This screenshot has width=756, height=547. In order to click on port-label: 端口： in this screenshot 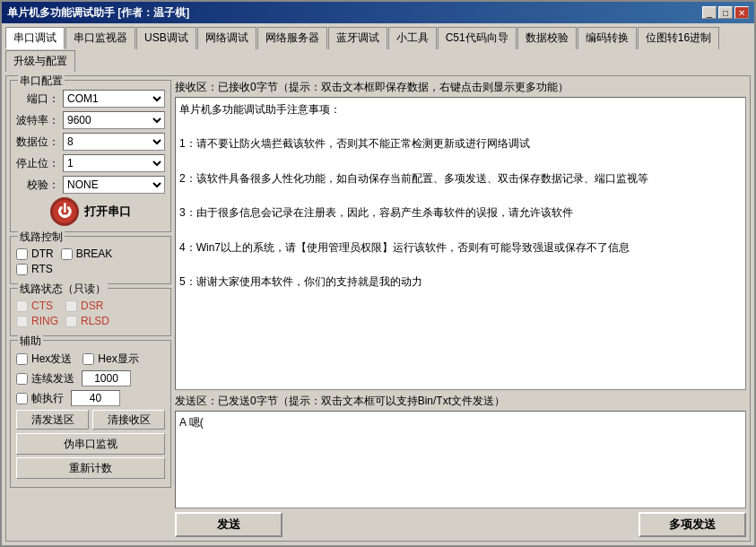, I will do `click(38, 99)`.